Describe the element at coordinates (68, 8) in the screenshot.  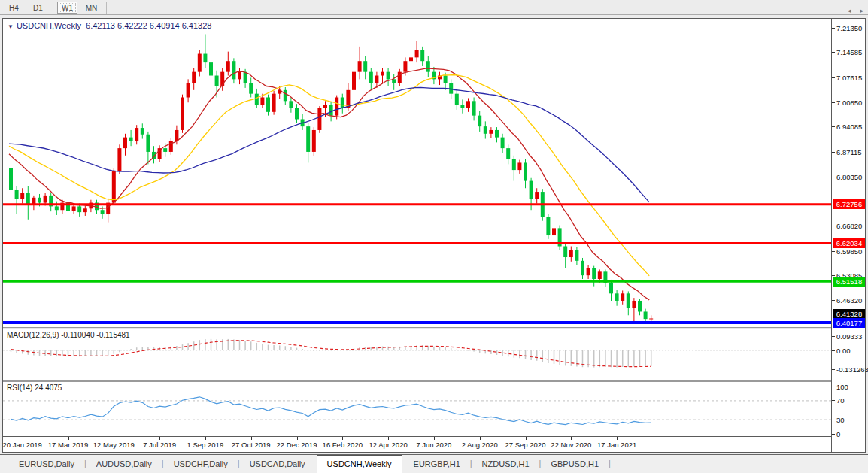
I see `timeframe-button-w1: W1` at that location.